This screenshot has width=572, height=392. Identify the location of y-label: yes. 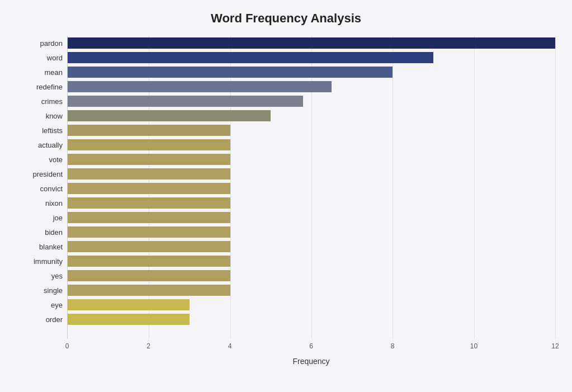
(57, 276).